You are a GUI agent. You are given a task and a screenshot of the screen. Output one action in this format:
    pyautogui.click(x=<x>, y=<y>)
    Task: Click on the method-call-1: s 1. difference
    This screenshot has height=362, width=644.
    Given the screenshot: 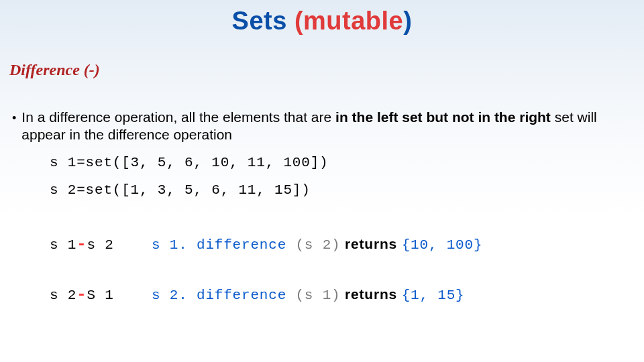 What is the action you would take?
    pyautogui.click(x=223, y=245)
    